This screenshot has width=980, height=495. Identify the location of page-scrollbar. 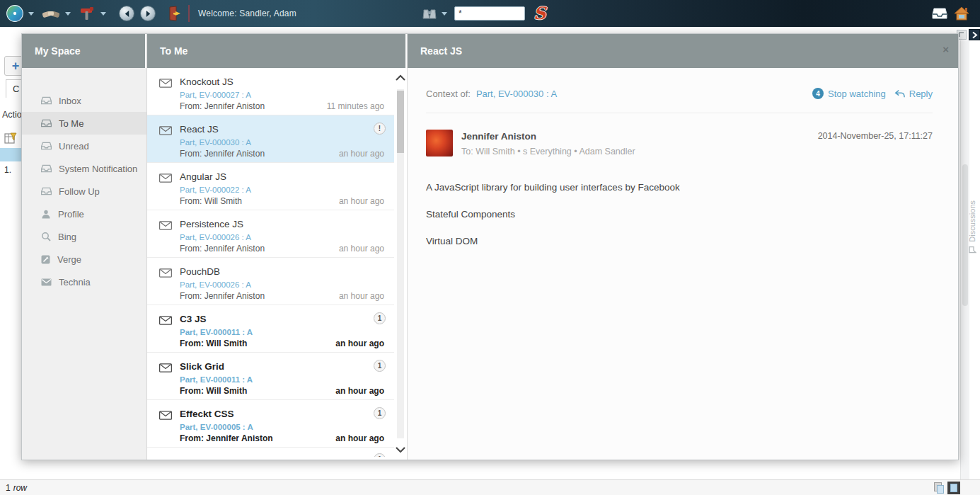
(965, 260).